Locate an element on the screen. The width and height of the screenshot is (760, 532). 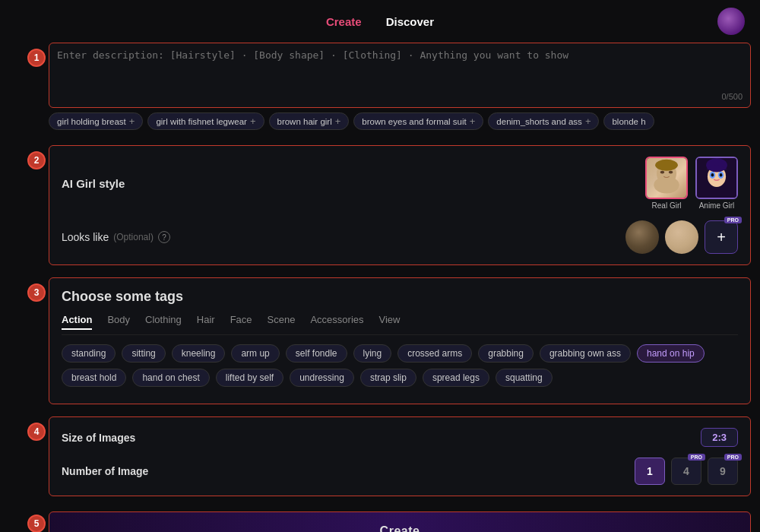
tag-breast-hold: breast hold is located at coordinates (94, 378).